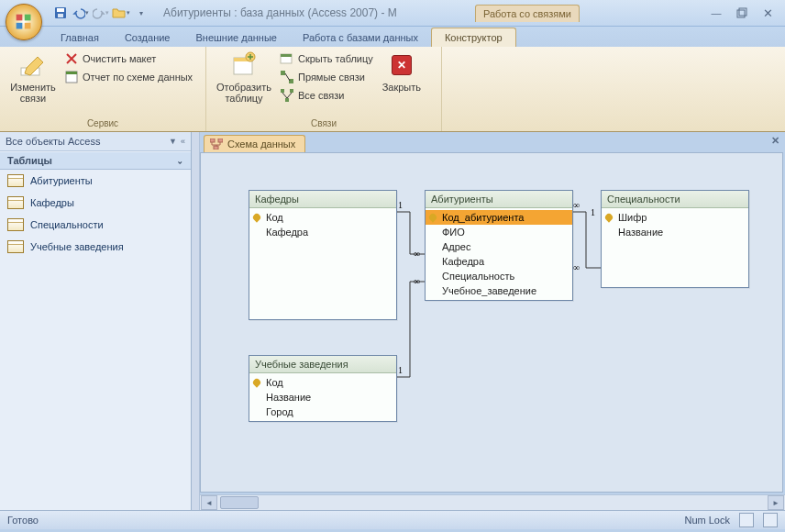 This screenshot has width=785, height=532. I want to click on scroll-left-button: ◄, so click(209, 503).